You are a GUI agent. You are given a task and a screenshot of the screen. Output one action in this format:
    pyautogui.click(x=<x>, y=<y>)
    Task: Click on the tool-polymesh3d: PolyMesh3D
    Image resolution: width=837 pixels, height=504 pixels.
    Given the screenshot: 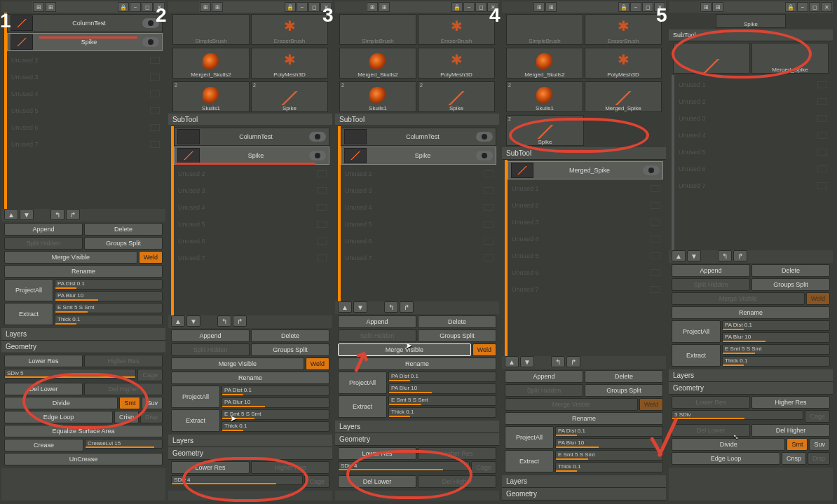 What is the action you would take?
    pyautogui.click(x=623, y=63)
    